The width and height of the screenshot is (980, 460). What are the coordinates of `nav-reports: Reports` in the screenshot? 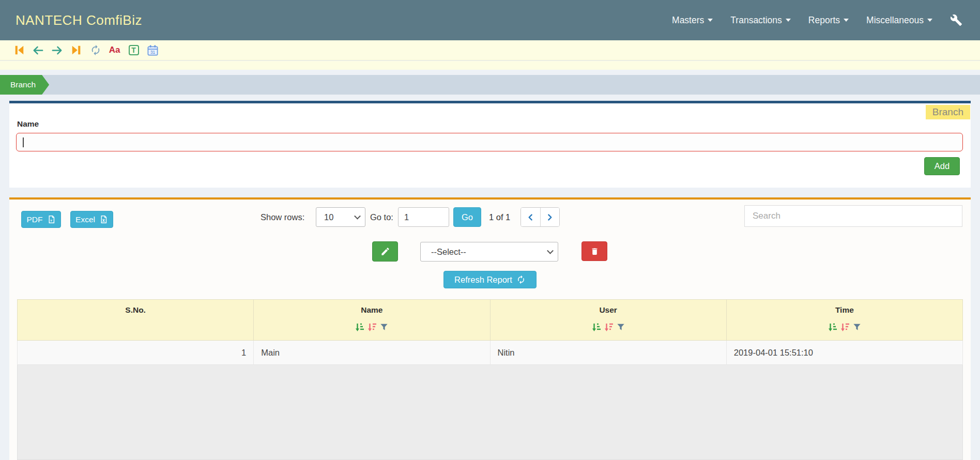 It's located at (829, 21).